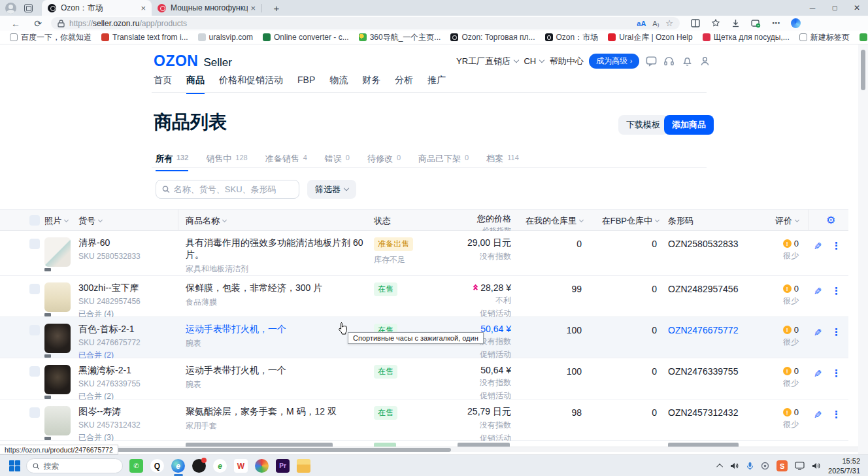 The width and height of the screenshot is (868, 476). Describe the element at coordinates (127, 412) in the screenshot. I see `article-code: 图岑--寿涛` at that location.